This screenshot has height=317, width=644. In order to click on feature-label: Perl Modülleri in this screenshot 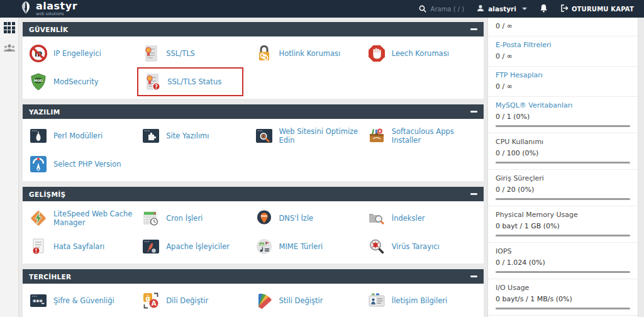, I will do `click(78, 136)`.